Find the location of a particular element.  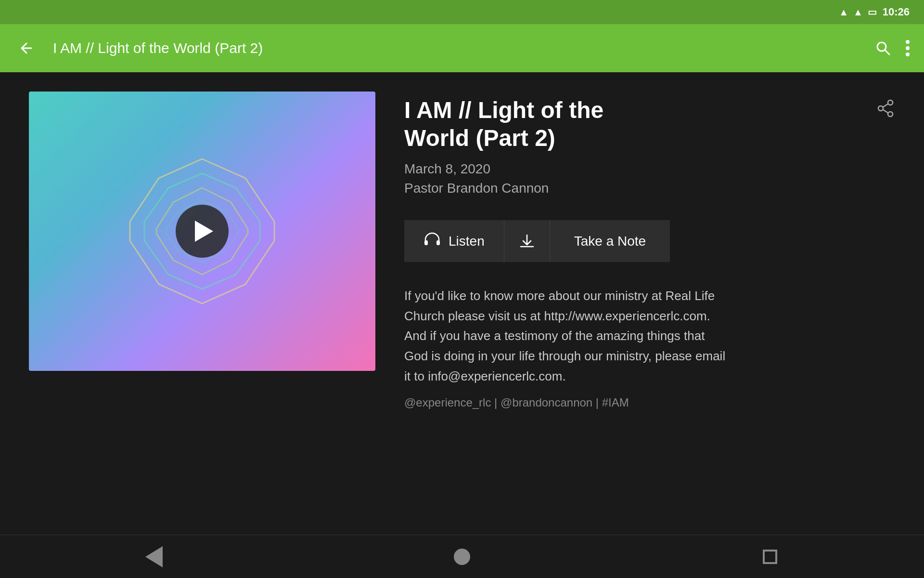

status-time: 10:26 is located at coordinates (896, 12).